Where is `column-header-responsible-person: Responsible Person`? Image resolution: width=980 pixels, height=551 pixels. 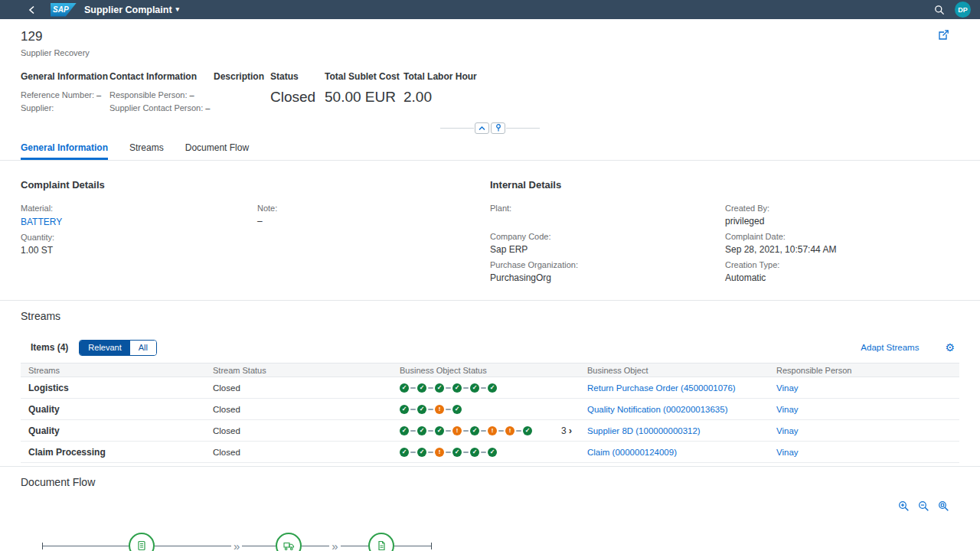 column-header-responsible-person: Responsible Person is located at coordinates (864, 370).